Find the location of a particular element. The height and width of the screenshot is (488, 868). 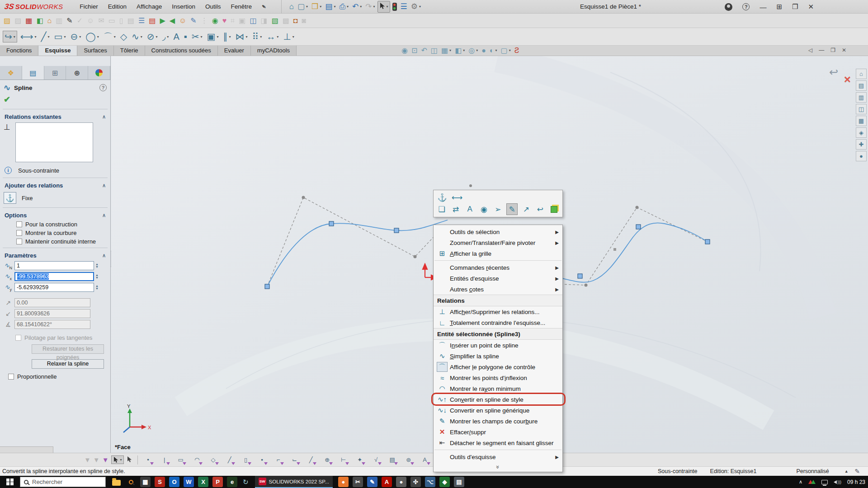

filter-centerlines-icon: ⊢ is located at coordinates (344, 460).